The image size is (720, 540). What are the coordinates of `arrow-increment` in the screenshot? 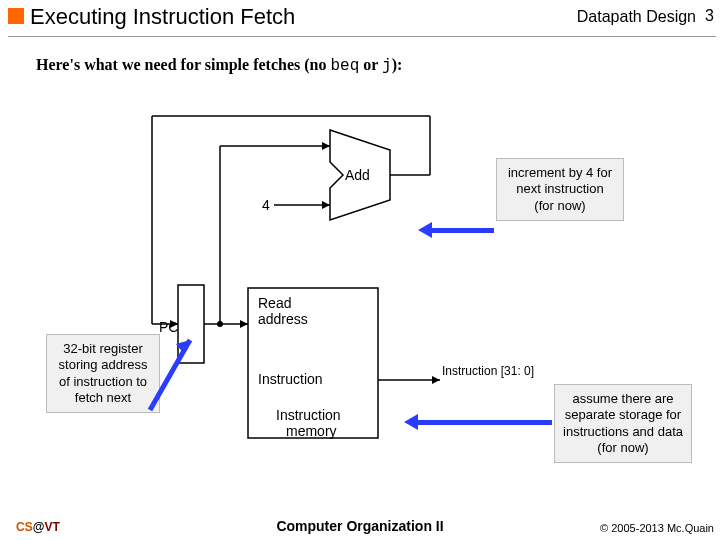 It's located at (462, 230).